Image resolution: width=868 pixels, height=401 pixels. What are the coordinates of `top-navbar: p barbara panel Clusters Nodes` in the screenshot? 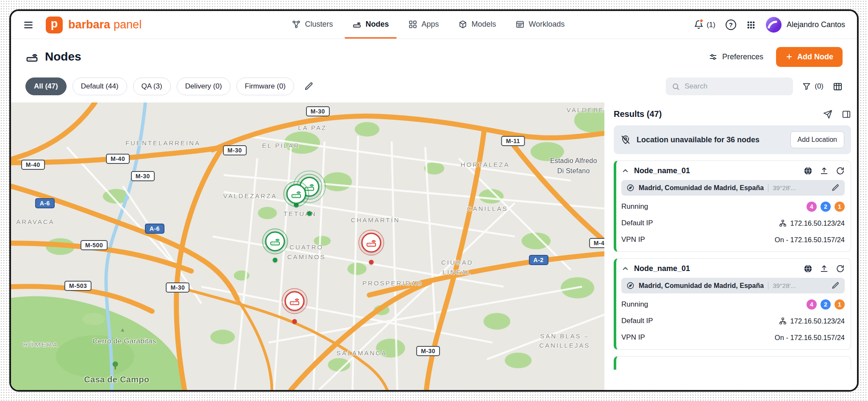 It's located at (434, 25).